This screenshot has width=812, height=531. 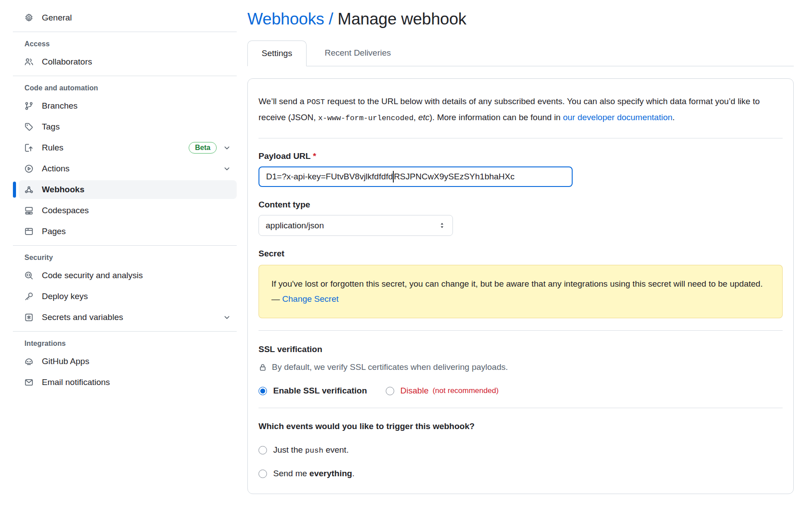 What do you see at coordinates (29, 361) in the screenshot?
I see `hubot-icon` at bounding box center [29, 361].